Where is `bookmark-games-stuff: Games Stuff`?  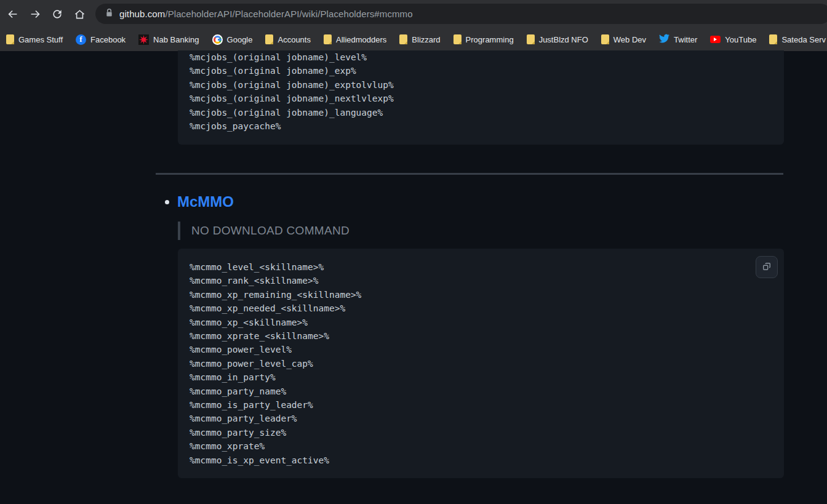
bookmark-games-stuff: Games Stuff is located at coordinates (34, 39).